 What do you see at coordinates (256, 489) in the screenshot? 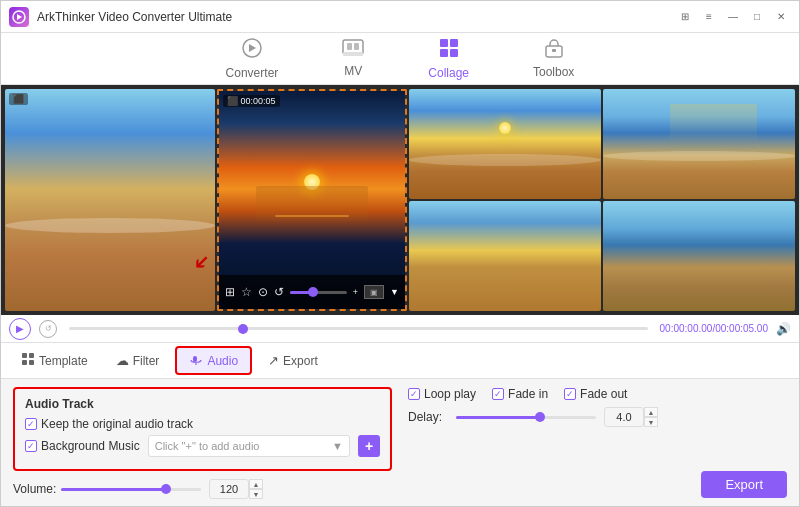
I see `volume-stepper: ▲ ▼` at bounding box center [256, 489].